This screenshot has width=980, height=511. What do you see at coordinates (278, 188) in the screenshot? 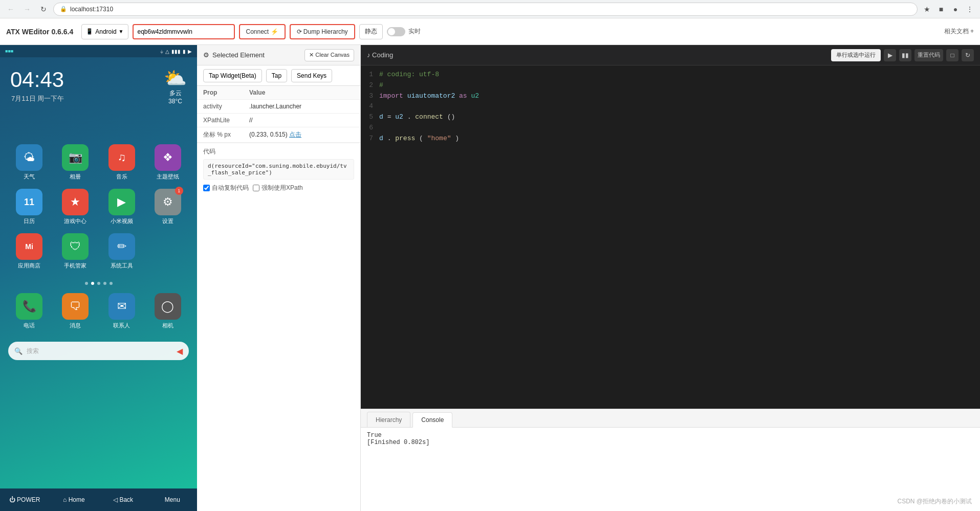
I see `force-xpath-checkbox-wrap: 强制使用XPath` at bounding box center [278, 188].